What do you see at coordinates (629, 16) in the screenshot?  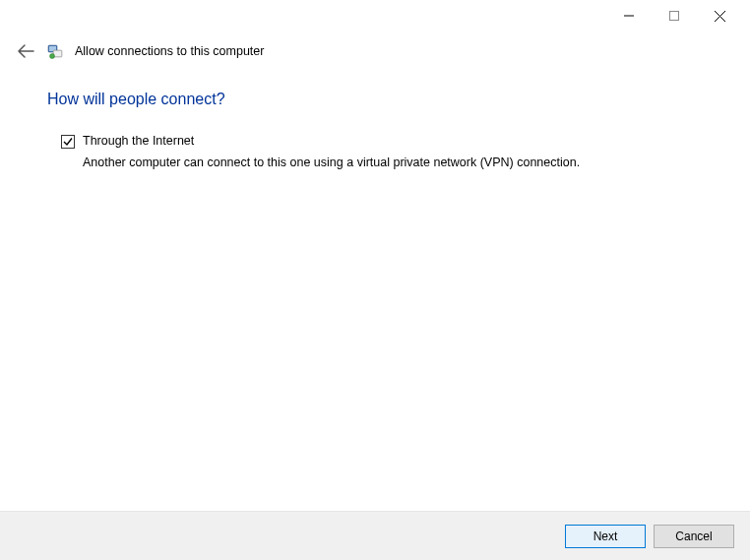 I see `minimize-button` at bounding box center [629, 16].